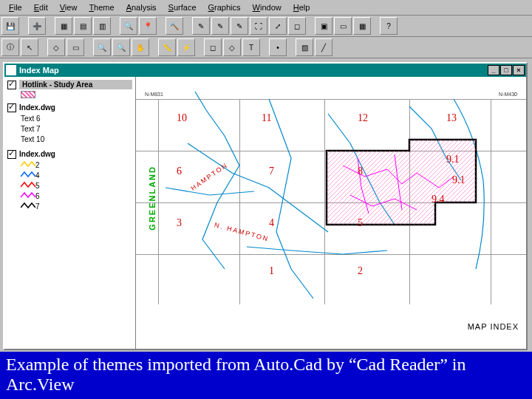 The height and width of the screenshot is (399, 532). What do you see at coordinates (33, 140) in the screenshot?
I see `legend-label: Text 10` at bounding box center [33, 140].